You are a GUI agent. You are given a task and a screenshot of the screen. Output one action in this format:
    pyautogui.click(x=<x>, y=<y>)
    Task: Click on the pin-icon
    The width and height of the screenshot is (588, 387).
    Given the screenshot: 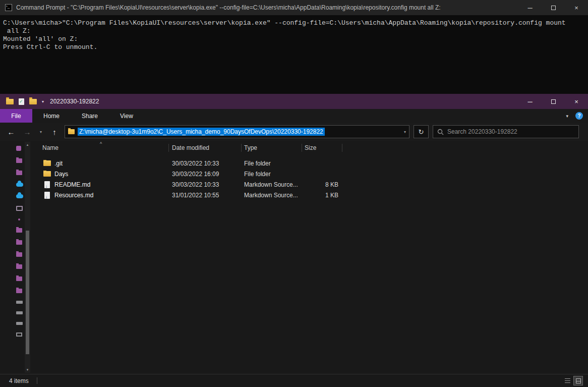 What is the action you would take?
    pyautogui.click(x=19, y=148)
    